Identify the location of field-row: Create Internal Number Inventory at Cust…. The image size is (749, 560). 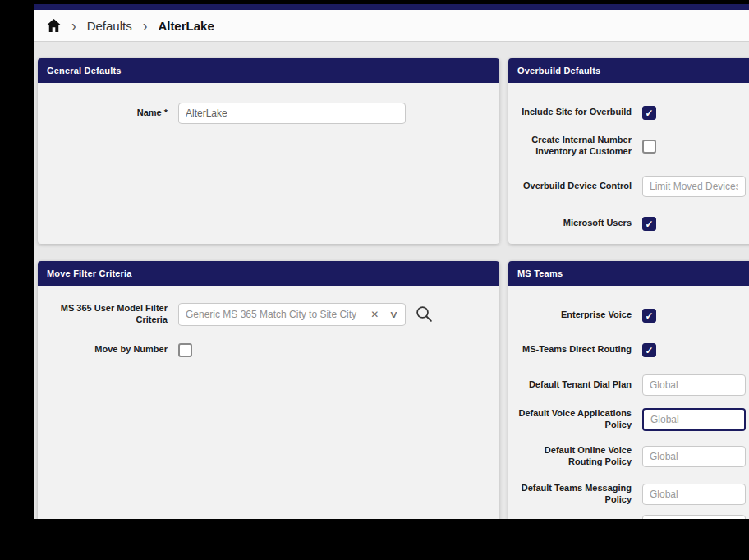
(629, 146).